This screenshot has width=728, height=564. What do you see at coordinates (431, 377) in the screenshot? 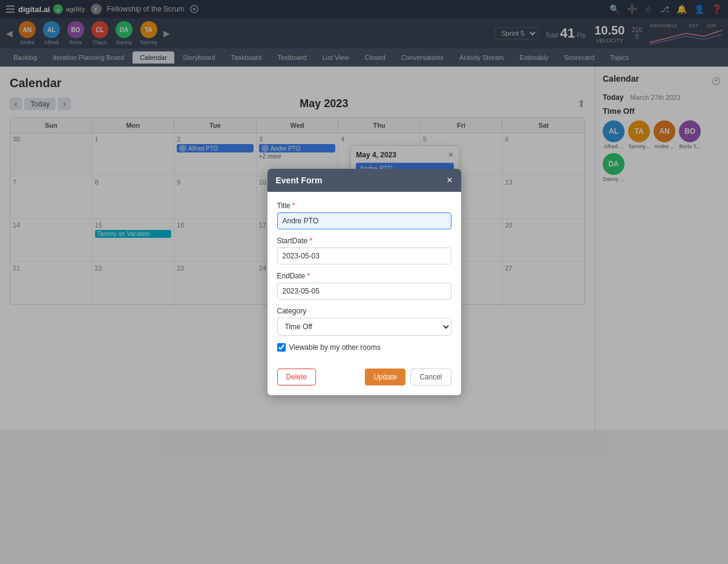
I see `cancel-btn: Cancel` at bounding box center [431, 377].